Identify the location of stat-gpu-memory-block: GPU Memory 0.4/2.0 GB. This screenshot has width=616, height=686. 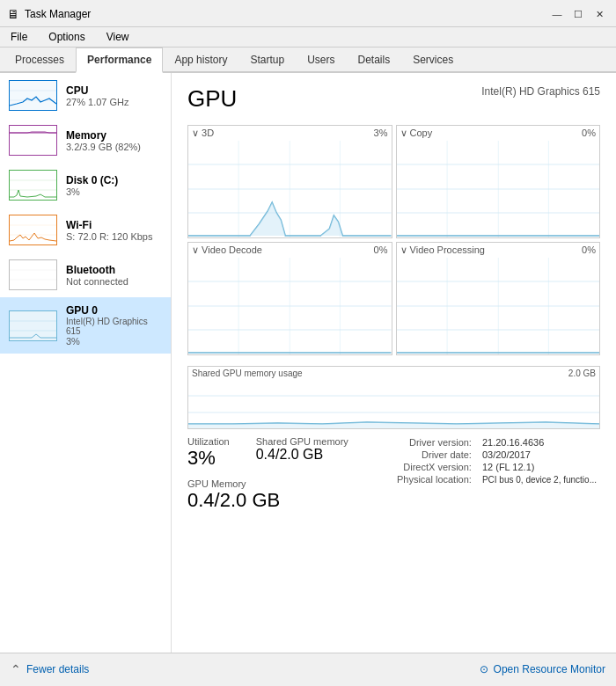
(268, 495).